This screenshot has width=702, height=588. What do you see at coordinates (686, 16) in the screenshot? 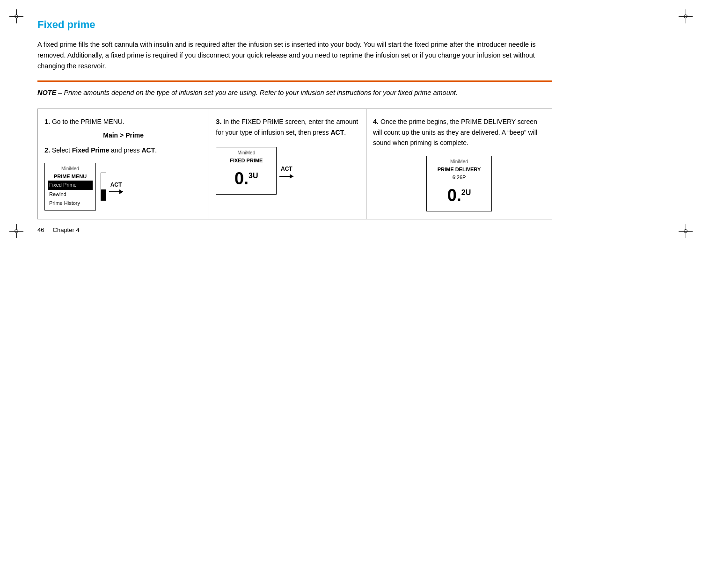
I see `crosshair-top-right` at bounding box center [686, 16].